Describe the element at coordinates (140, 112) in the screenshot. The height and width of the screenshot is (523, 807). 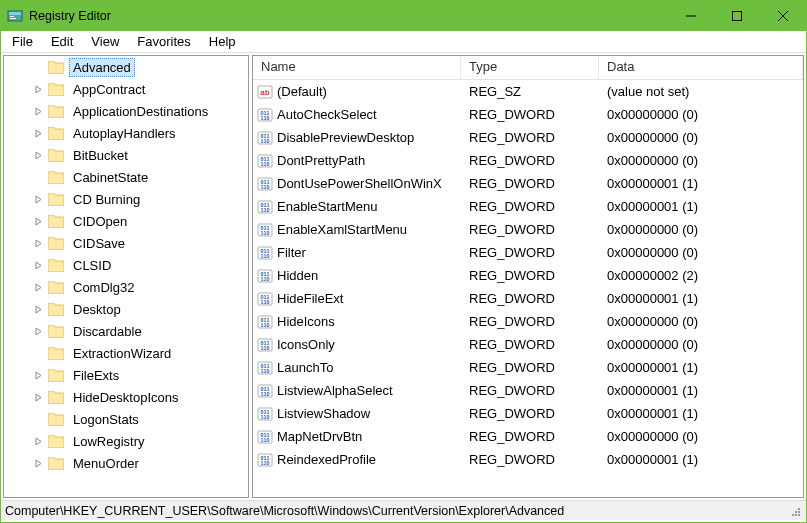
I see `tree-item-label: ApplicationDestinations` at that location.